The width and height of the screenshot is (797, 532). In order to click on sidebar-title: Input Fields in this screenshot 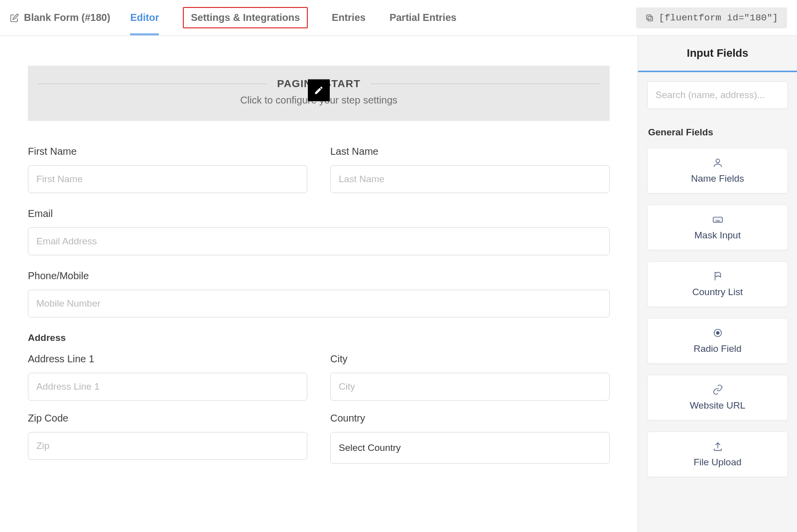, I will do `click(717, 54)`.